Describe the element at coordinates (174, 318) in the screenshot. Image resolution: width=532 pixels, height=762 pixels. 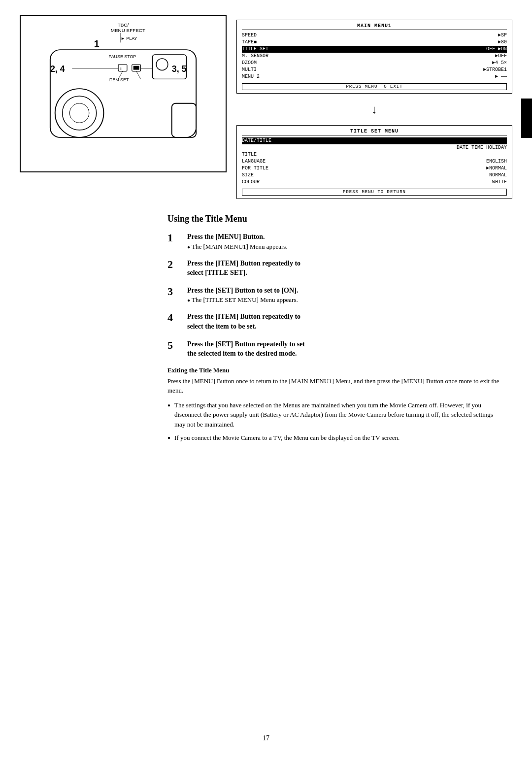
I see `step-4-number: 4` at that location.